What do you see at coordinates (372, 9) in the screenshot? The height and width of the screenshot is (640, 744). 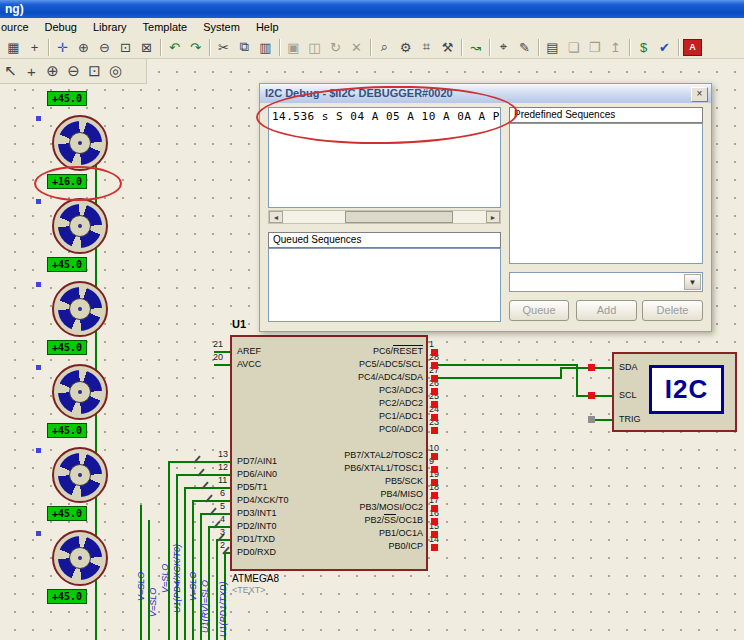 I see `window-titlebar: ng)` at bounding box center [372, 9].